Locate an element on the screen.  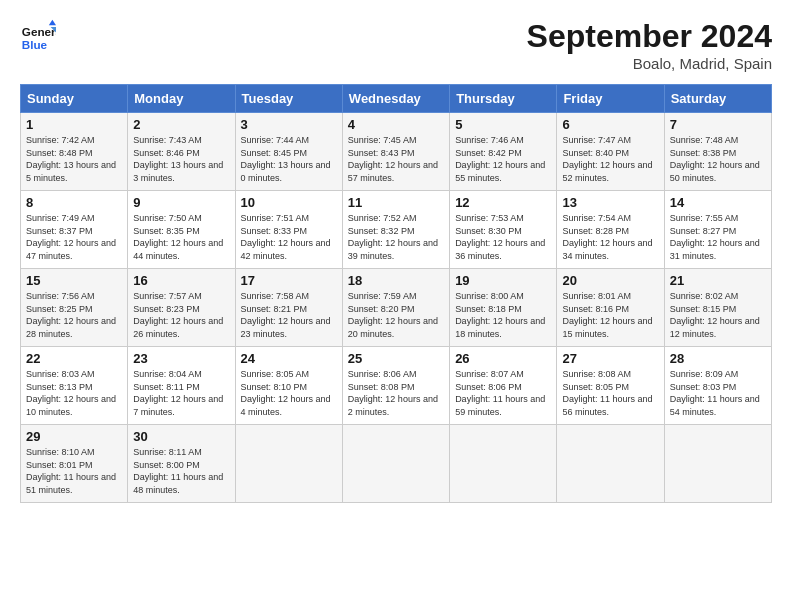
calendar-week-3: 15Sunrise: 7:56 AMSunset: 8:25 PMDayligh… is located at coordinates (396, 308).